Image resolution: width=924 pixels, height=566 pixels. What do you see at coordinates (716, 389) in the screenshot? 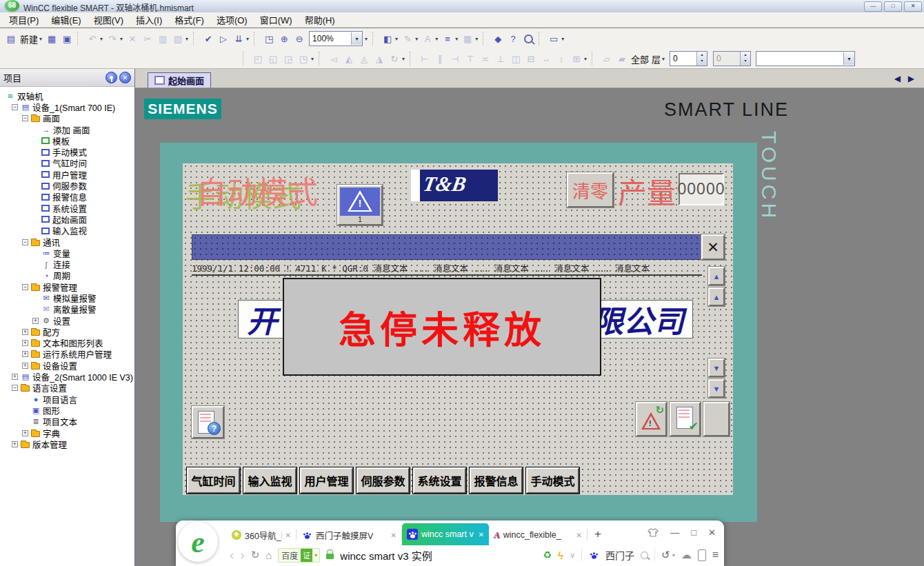
I see `alarm-scroll-bottom-button: ▼` at bounding box center [716, 389].